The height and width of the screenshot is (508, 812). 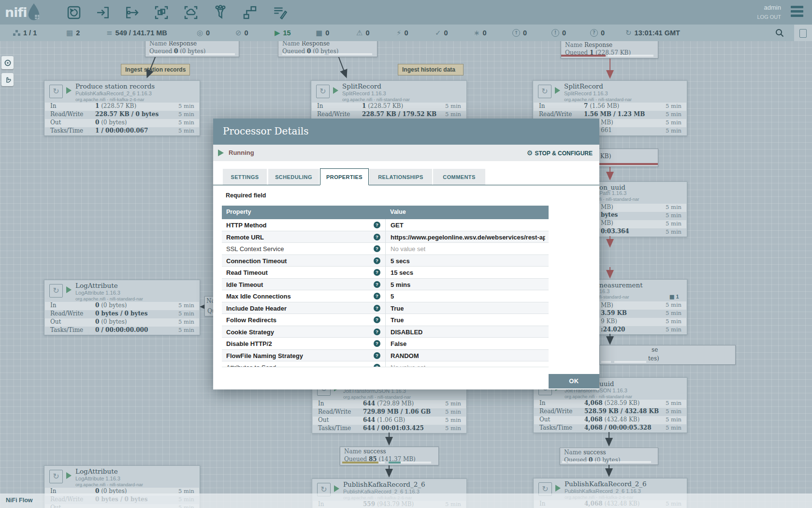 What do you see at coordinates (385, 320) in the screenshot?
I see `property-row-follow-redirects: Follow Redirects?True` at bounding box center [385, 320].